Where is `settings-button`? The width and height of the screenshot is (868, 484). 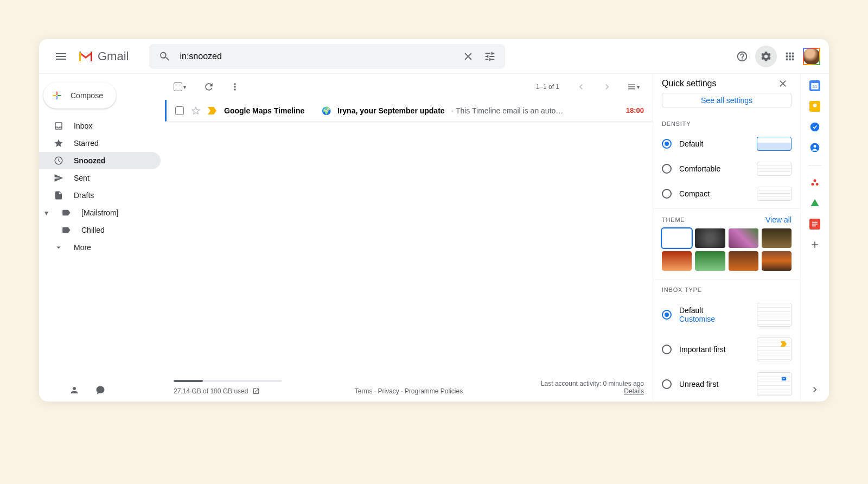 settings-button is located at coordinates (766, 56).